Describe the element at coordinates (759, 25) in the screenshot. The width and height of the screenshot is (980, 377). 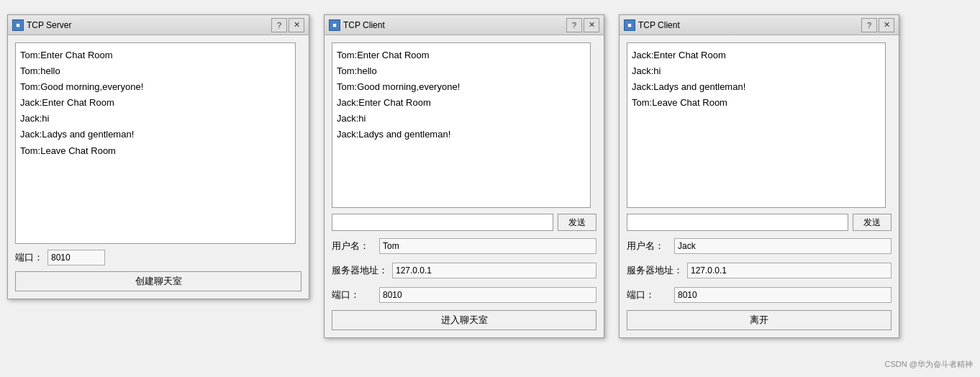
I see `client-jack-title-bar: ■ TCP Client ? ✕` at that location.